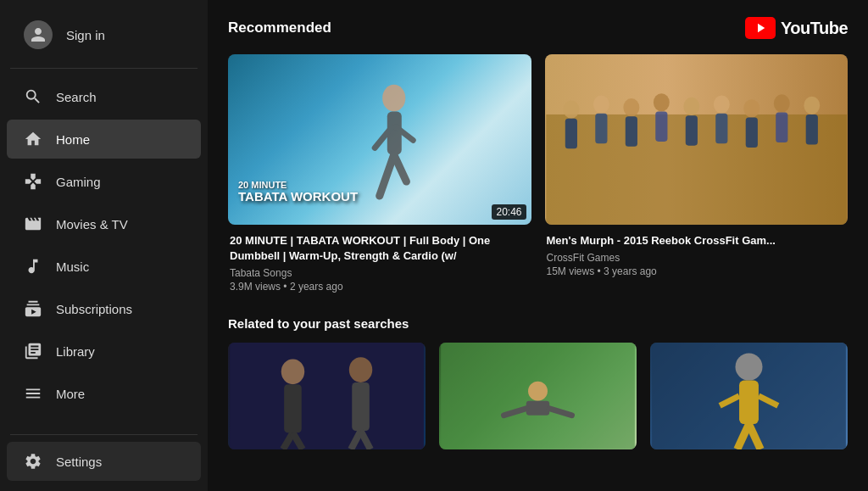 Image resolution: width=868 pixels, height=491 pixels. I want to click on main-header: Recommended YouTube, so click(537, 28).